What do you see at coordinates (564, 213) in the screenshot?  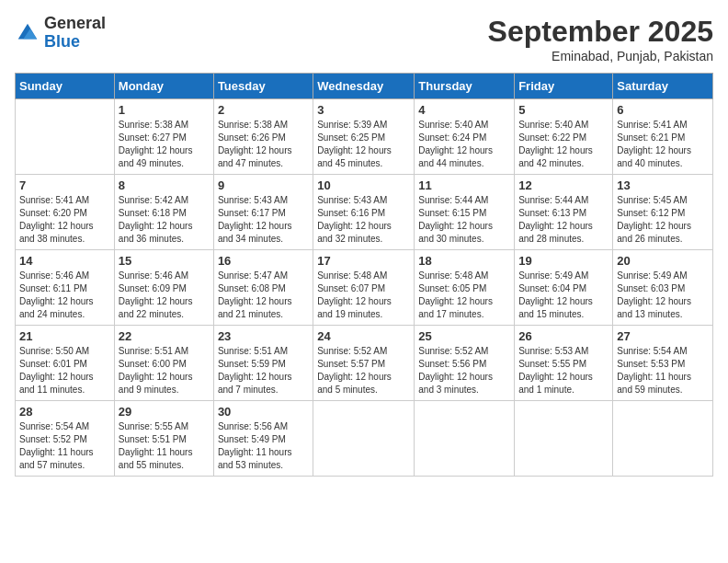 I see `calendar-cell: 12Sunrise: 5:44 AM Sunset: 6:13 PM Dayli…` at bounding box center [564, 213].